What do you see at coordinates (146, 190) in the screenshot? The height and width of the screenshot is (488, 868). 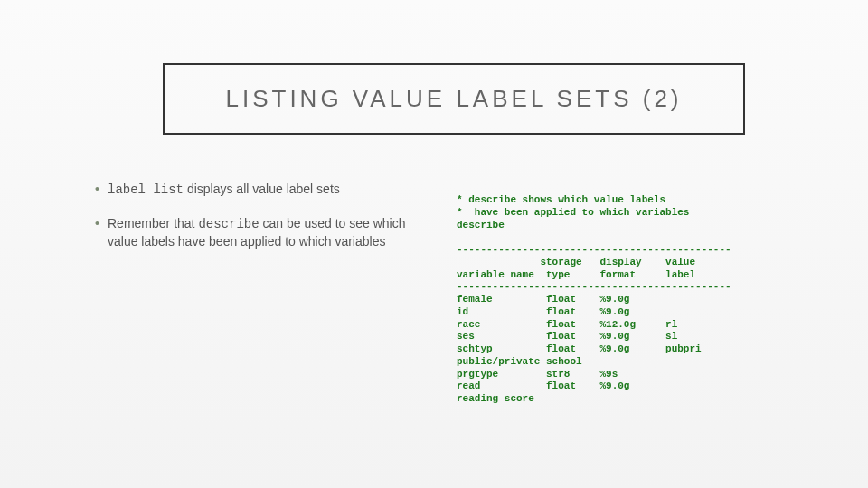 I see `bullet-1-code: label list` at bounding box center [146, 190].